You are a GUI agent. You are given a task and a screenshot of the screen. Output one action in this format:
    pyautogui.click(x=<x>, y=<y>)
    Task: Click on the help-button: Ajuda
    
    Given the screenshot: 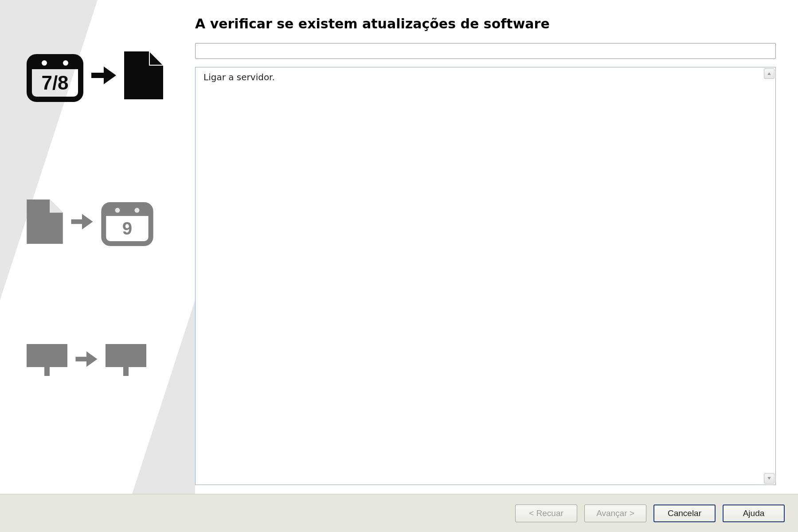 What is the action you would take?
    pyautogui.click(x=754, y=513)
    